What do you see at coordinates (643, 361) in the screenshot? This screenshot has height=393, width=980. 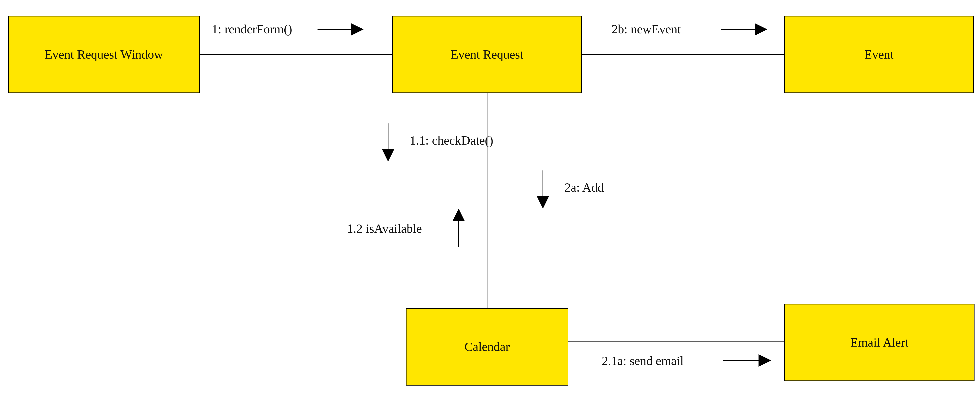 I see `msg-sendemail-label: 2.1a: send email` at bounding box center [643, 361].